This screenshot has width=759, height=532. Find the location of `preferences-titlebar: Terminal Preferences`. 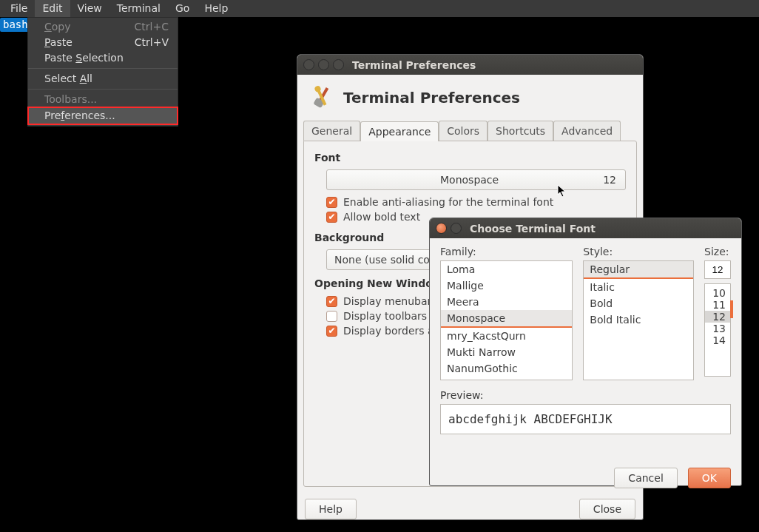

preferences-titlebar: Terminal Preferences is located at coordinates (470, 65).